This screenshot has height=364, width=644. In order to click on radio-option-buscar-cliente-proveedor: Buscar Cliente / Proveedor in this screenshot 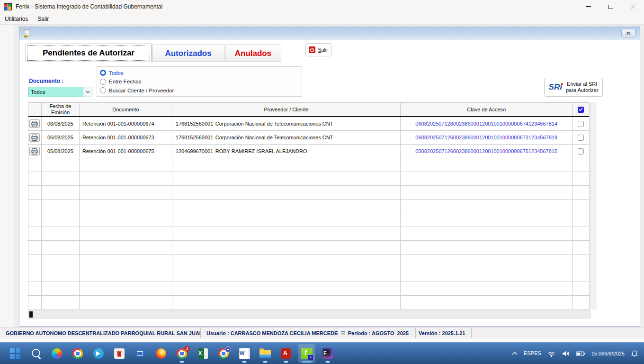, I will do `click(199, 90)`.